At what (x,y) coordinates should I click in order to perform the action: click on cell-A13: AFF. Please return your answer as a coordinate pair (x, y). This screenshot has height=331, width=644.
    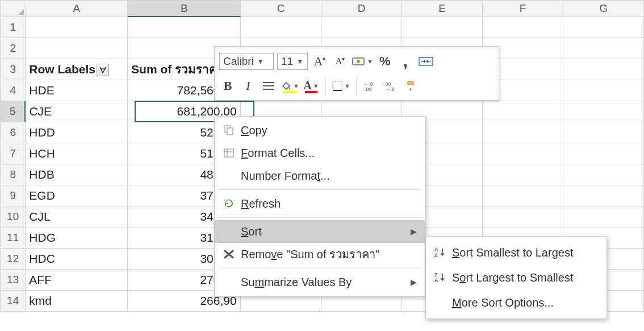
    Looking at the image, I should click on (77, 280).